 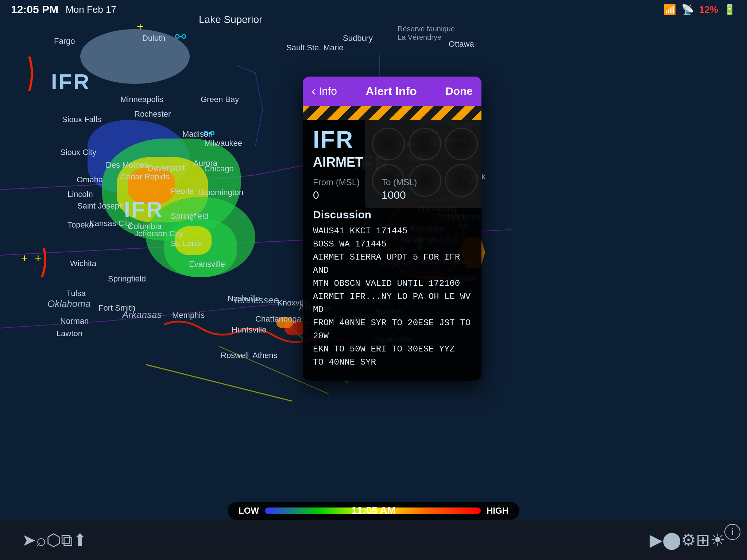 I want to click on battery-icon: 🔋, so click(x=729, y=9).